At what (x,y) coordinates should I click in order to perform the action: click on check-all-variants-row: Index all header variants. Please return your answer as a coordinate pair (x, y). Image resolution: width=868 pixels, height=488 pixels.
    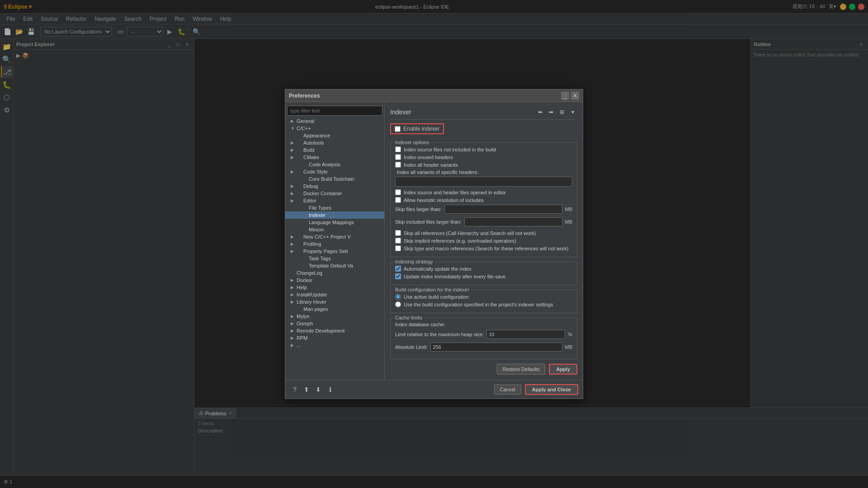
    Looking at the image, I should click on (484, 164).